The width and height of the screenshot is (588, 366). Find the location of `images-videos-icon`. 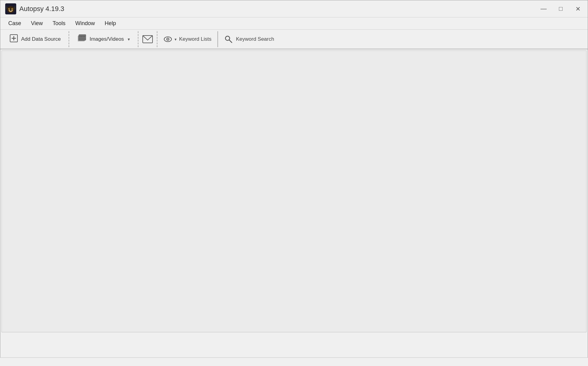

images-videos-icon is located at coordinates (82, 39).